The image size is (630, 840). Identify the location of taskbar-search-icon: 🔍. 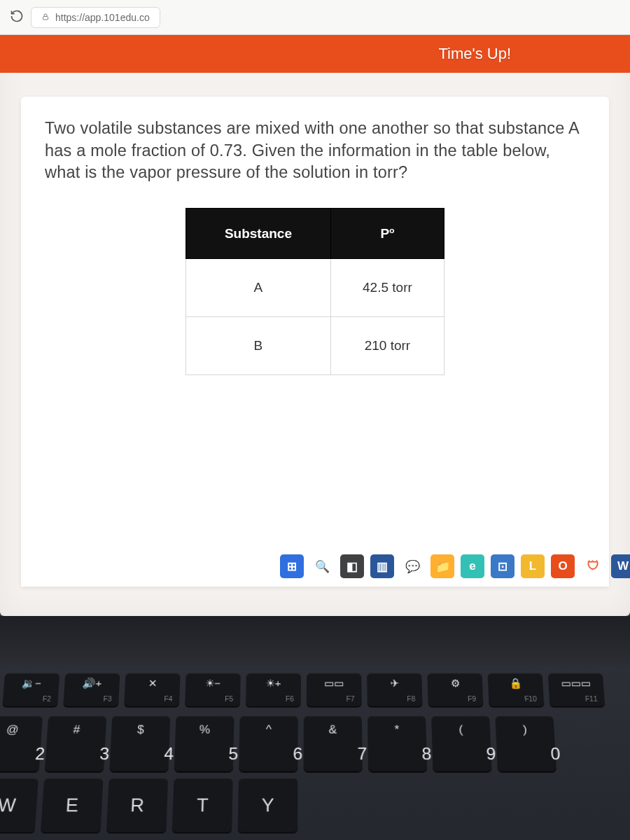
(322, 566).